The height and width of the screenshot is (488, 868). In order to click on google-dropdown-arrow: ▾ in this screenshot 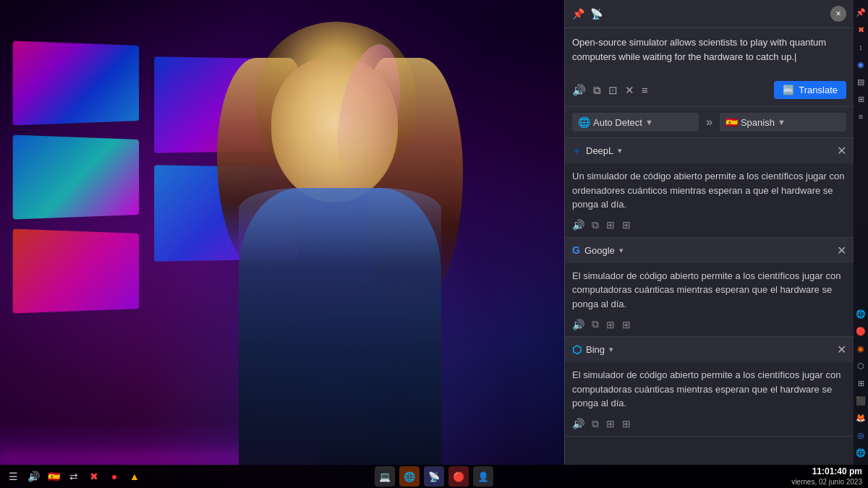, I will do `click(621, 250)`.